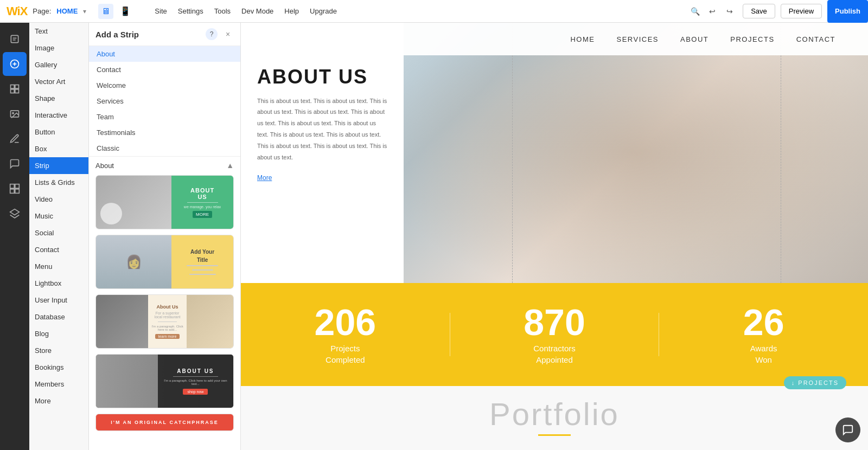 The height and width of the screenshot is (450, 868). Describe the element at coordinates (322, 178) in the screenshot. I see `more-link: More` at that location.